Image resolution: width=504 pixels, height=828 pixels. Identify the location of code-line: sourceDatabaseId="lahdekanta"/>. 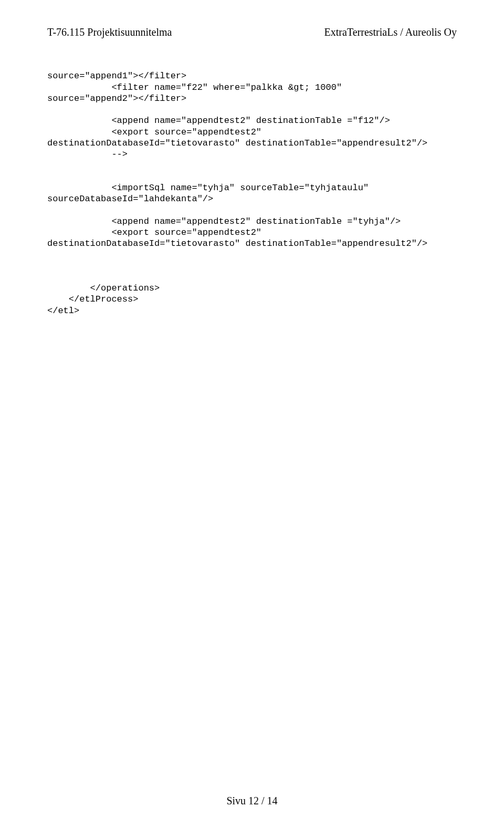
(130, 199).